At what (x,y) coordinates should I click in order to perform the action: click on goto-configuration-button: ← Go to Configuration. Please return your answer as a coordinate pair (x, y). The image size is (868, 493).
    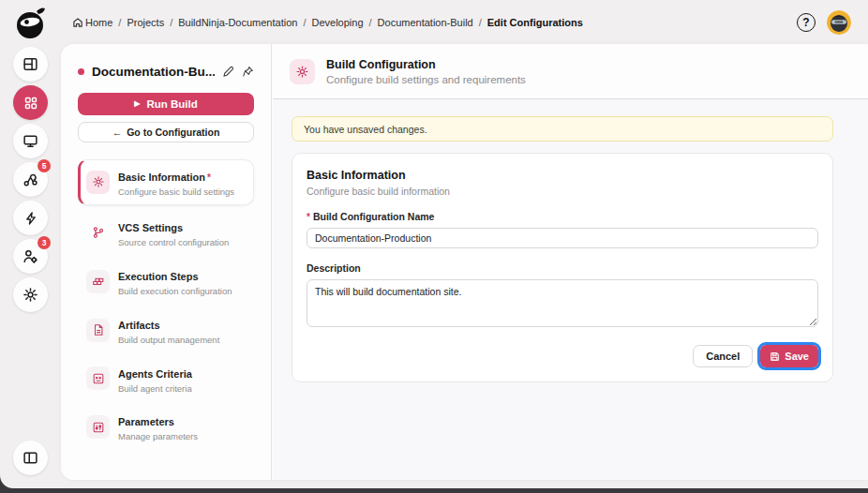
    Looking at the image, I should click on (166, 132).